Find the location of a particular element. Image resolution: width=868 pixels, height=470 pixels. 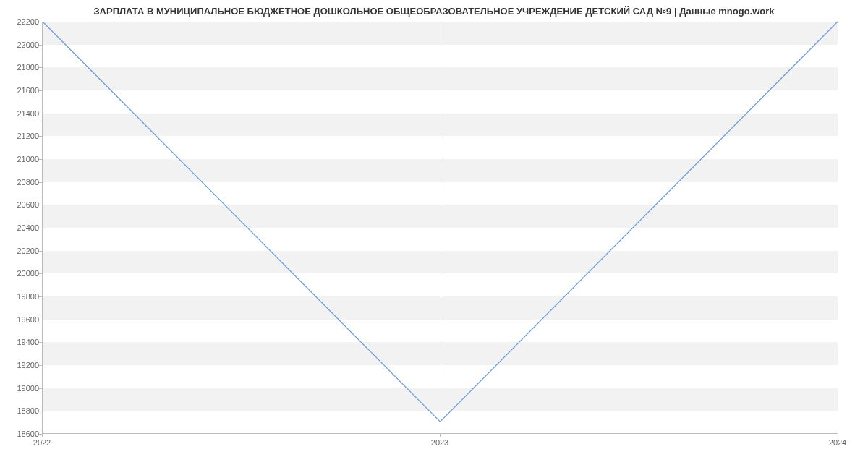

x-tick-label: 2023 is located at coordinates (440, 443).